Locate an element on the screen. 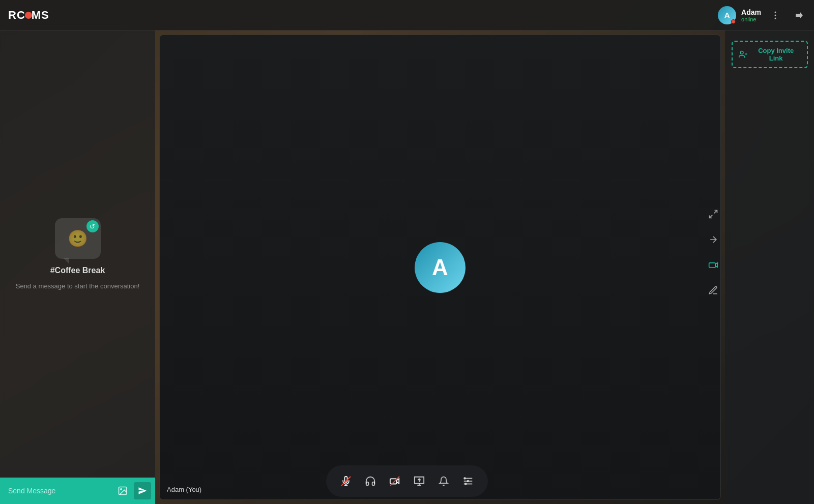  logo-circle-icon is located at coordinates (28, 15).